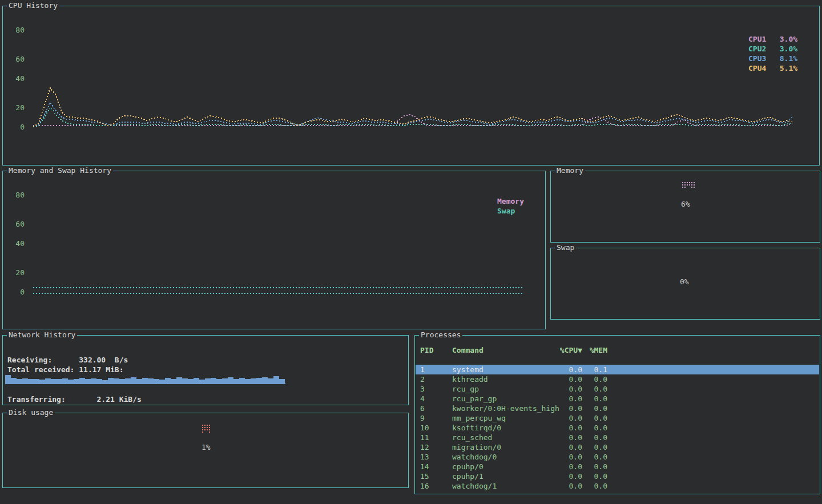 Image resolution: width=822 pixels, height=504 pixels. Describe the element at coordinates (436, 457) in the screenshot. I see `process-cell-pid: 13` at that location.